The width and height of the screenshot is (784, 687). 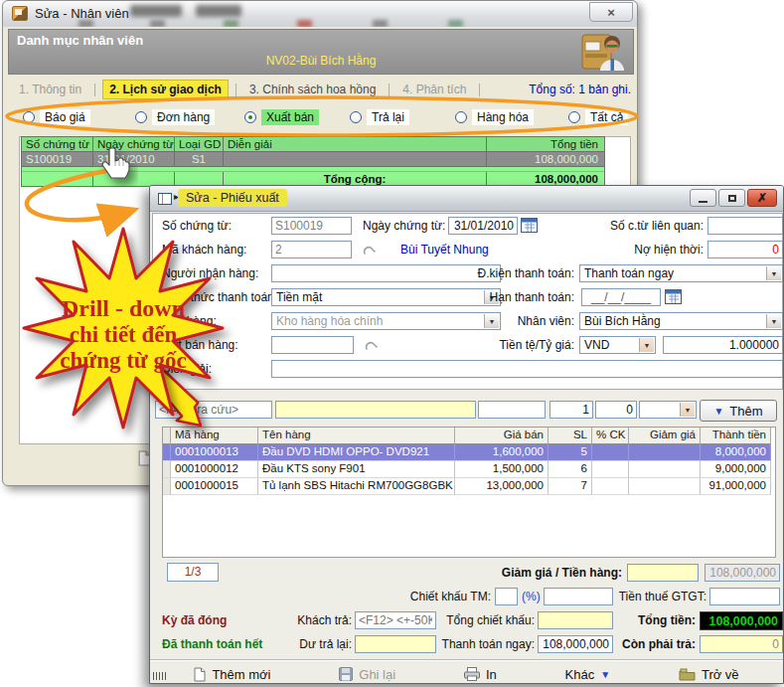 What do you see at coordinates (368, 674) in the screenshot?
I see `ghi-lai-button: Ghi lại` at bounding box center [368, 674].